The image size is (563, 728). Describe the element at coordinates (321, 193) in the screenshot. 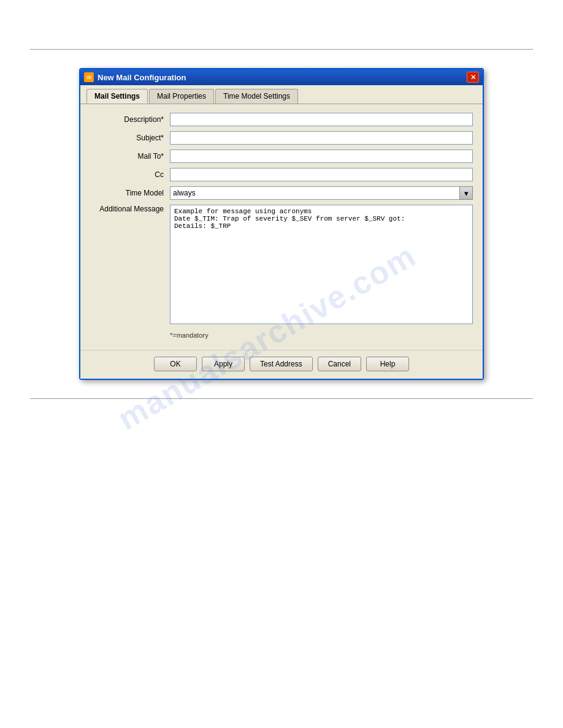

I see `time-model-select: always business hours off hours` at that location.